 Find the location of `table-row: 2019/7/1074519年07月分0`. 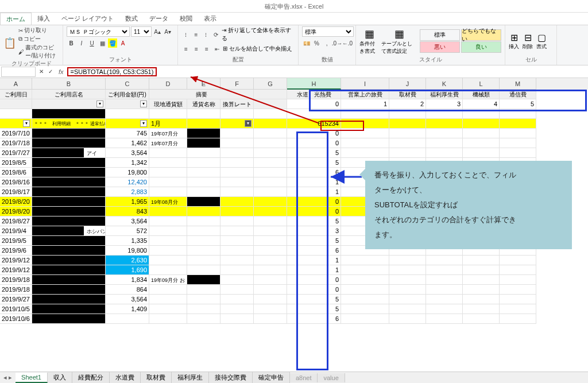

table-row: 2019/7/1074519年07月分0 is located at coordinates (294, 133).